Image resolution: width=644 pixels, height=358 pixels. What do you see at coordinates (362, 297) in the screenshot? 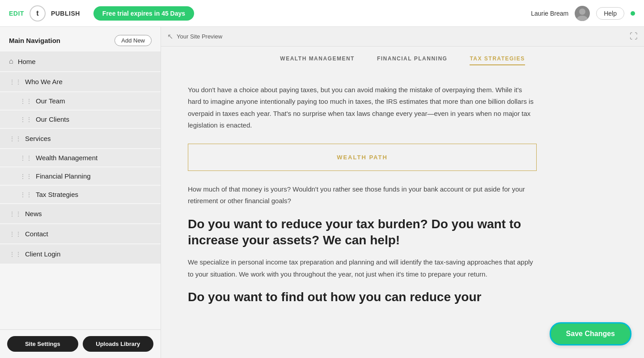
I see `heading-2: Do you want to find out how you can redu…` at bounding box center [362, 297].